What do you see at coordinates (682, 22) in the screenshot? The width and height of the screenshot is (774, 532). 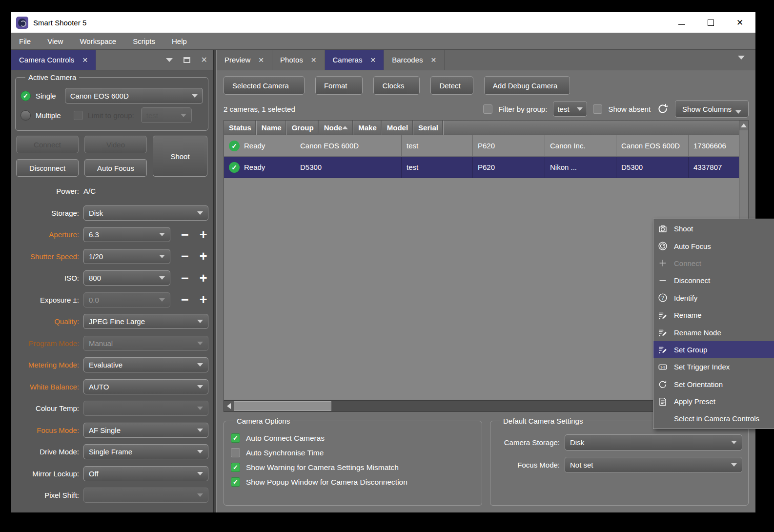 I see `minimize-button-icon` at bounding box center [682, 22].